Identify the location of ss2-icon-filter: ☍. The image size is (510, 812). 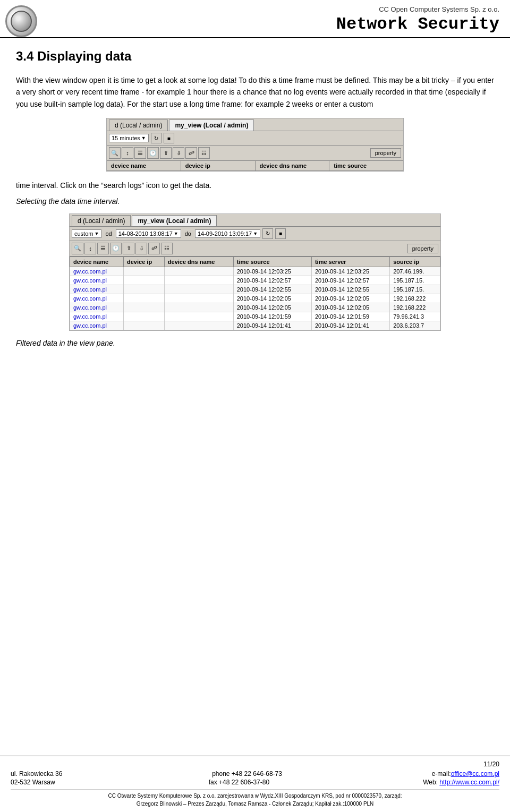
(154, 249).